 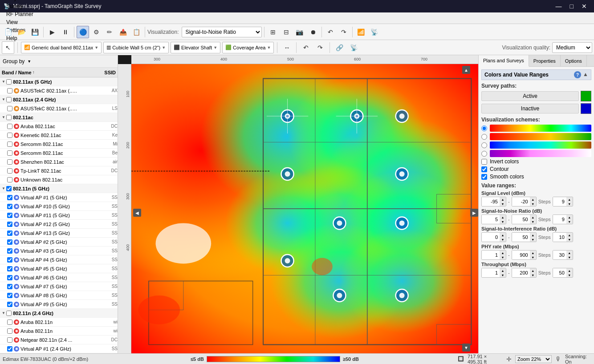 I want to click on vr-min-up-2: ▲, so click(x=503, y=235).